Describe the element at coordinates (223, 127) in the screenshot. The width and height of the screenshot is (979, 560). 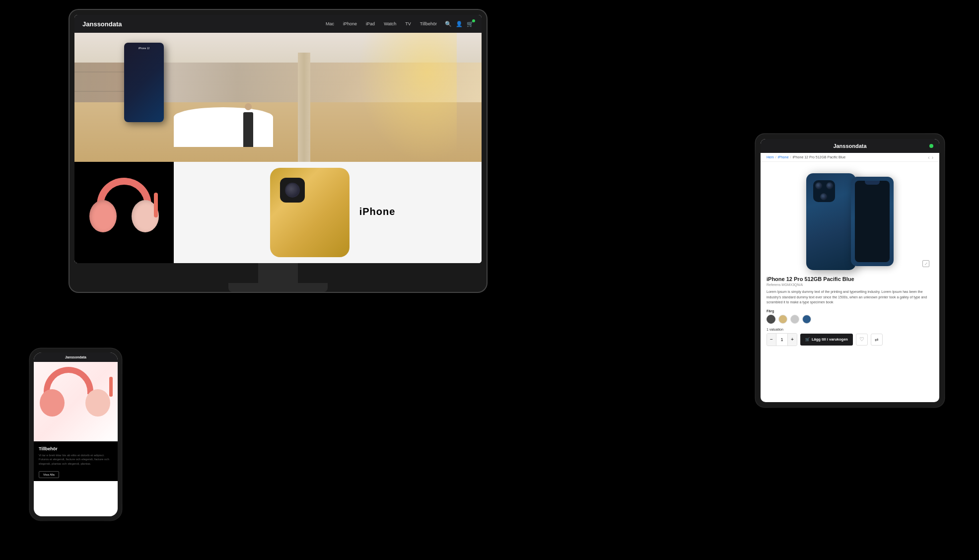
I see `store-table` at that location.